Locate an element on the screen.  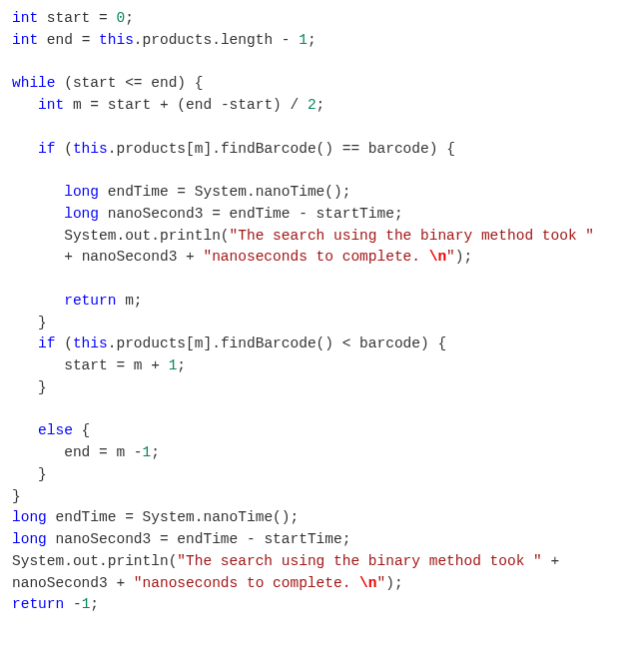
code-token: ) is located at coordinates (282, 105).